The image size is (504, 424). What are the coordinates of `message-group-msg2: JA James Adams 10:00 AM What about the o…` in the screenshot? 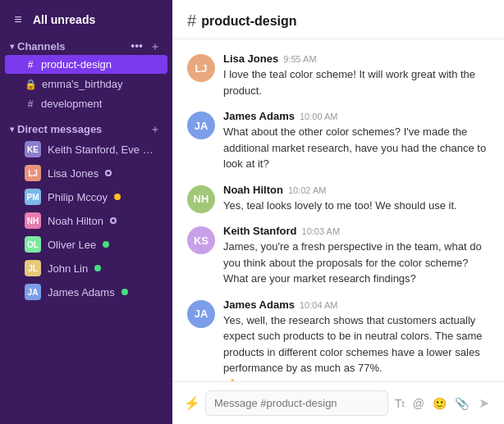 It's located at (338, 141).